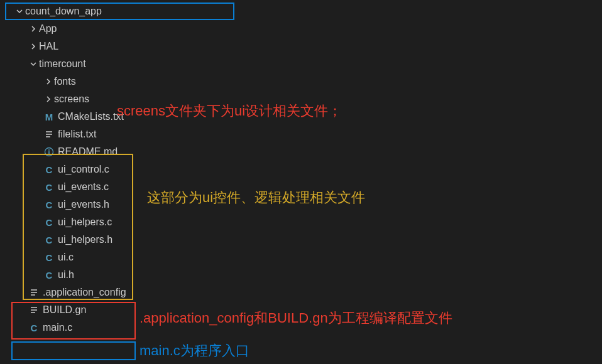 This screenshot has width=602, height=364. I want to click on folder-label: HAL, so click(49, 46).